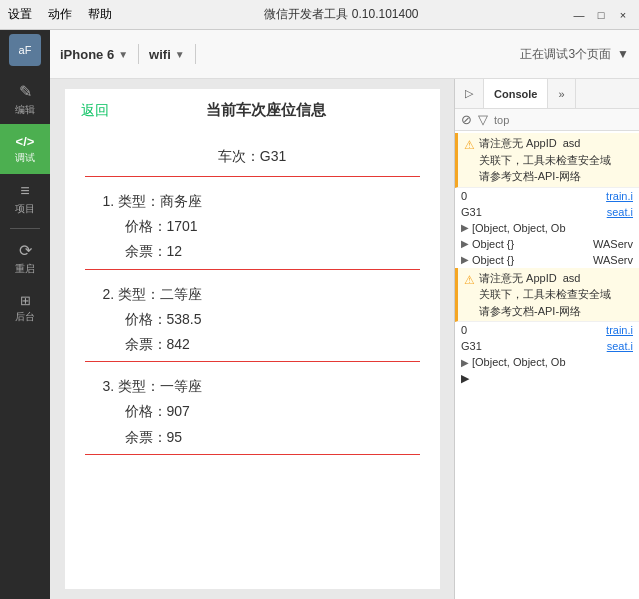 The image size is (639, 599). What do you see at coordinates (252, 108) in the screenshot?
I see `phone-nav-bar: 返回 当前车次座位信息` at bounding box center [252, 108].